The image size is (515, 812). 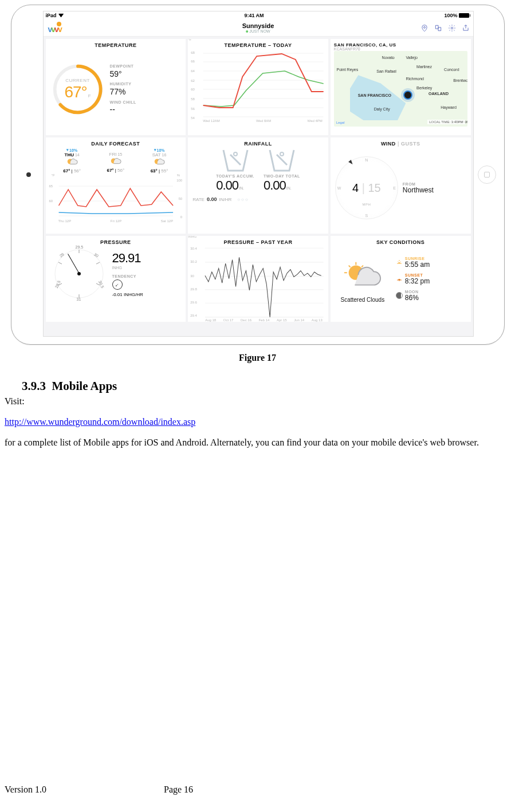 I want to click on location-name: Sunnyside, so click(x=258, y=26).